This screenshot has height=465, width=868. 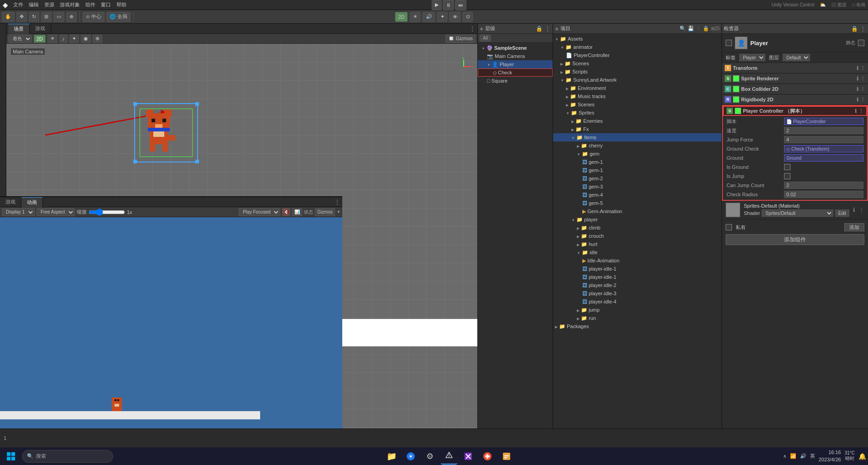 I want to click on weather-widget: 31°C 晴时, so click(x=850, y=456).